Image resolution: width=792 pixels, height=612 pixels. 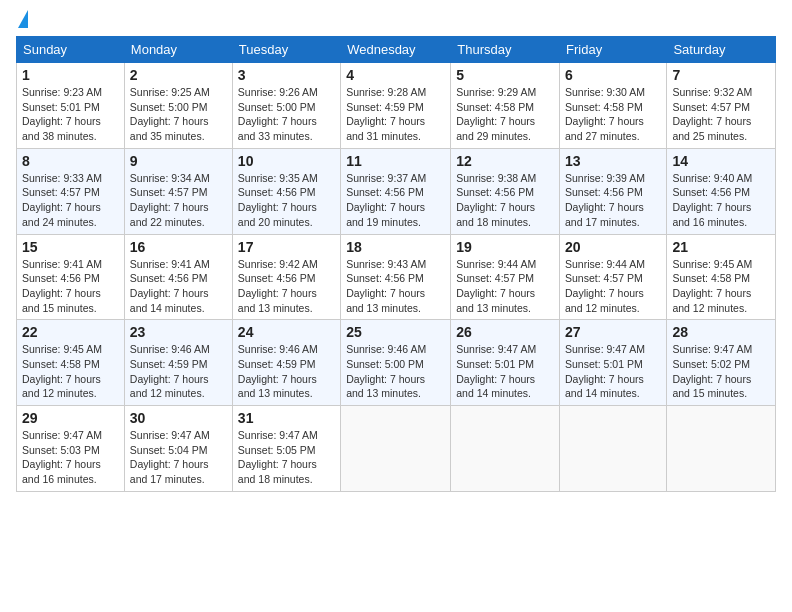 What do you see at coordinates (178, 418) in the screenshot?
I see `day-number: 30` at bounding box center [178, 418].